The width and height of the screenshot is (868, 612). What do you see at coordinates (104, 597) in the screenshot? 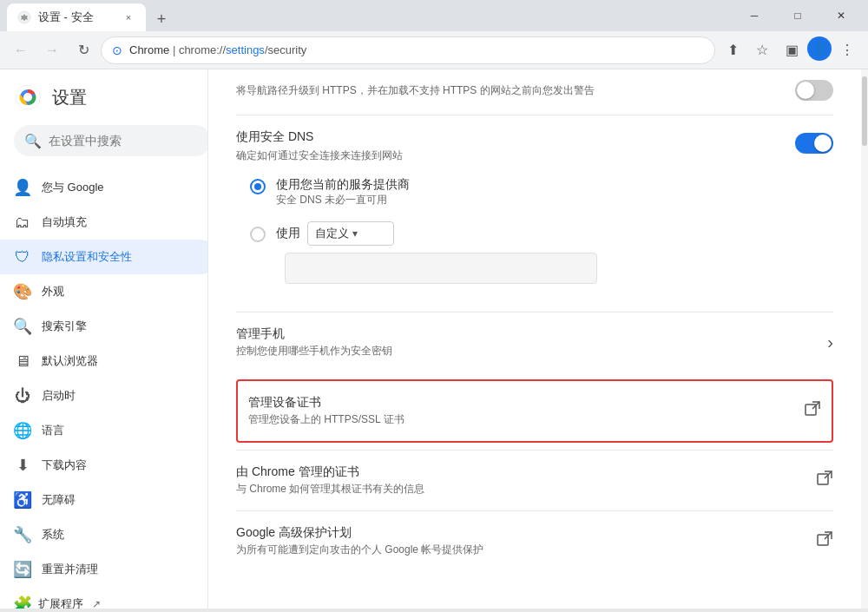
I see `sidebar-item-extensions: 🧩 扩展程序 ↗` at bounding box center [104, 597].